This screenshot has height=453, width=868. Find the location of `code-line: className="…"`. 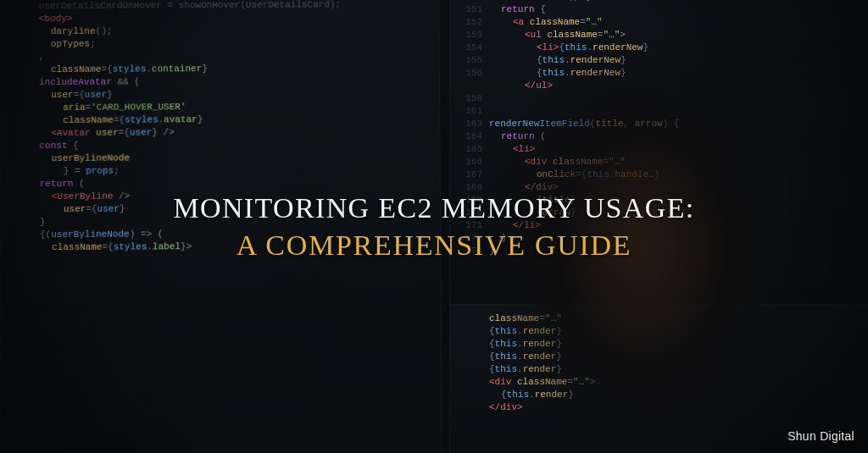

code-line: className="…" is located at coordinates (663, 318).